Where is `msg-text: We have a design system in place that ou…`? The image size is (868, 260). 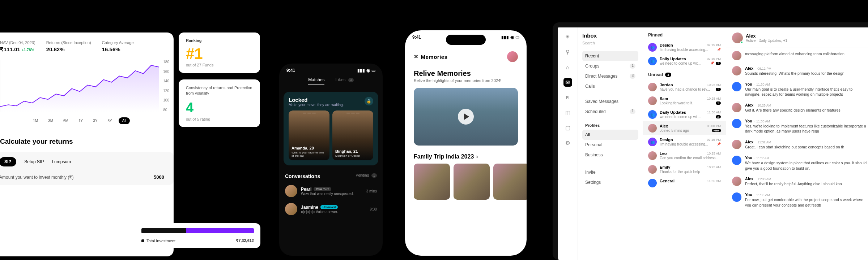 msg-text: We have a design system in place that ou… is located at coordinates (806, 165).